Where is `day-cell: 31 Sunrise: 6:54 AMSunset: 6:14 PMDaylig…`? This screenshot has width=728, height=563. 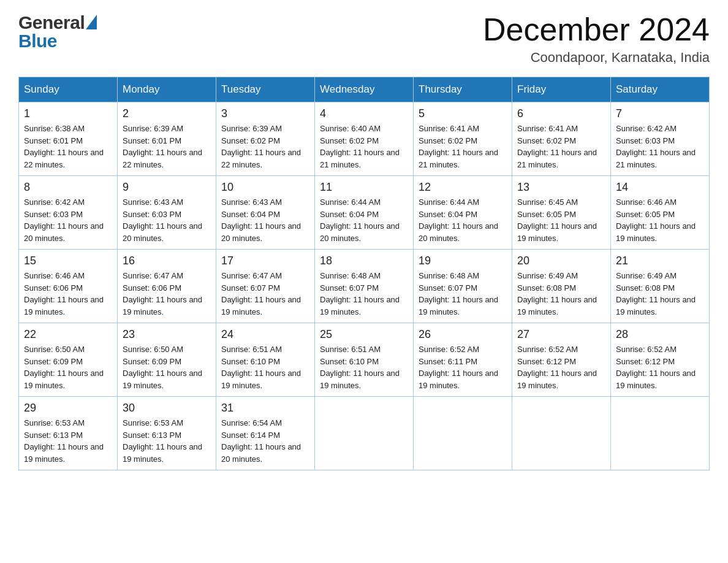
day-cell: 31 Sunrise: 6:54 AMSunset: 6:14 PMDaylig… is located at coordinates (266, 434).